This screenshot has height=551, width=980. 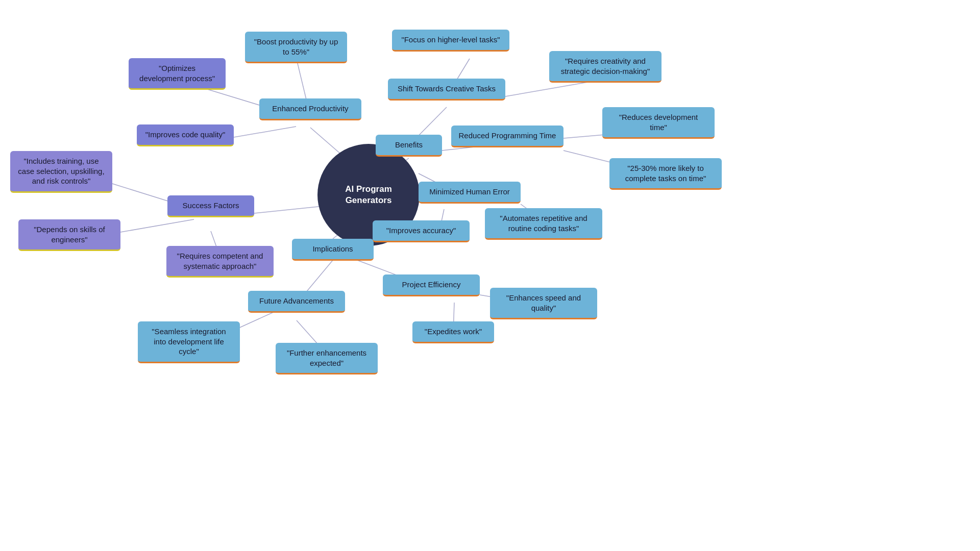 I want to click on future-label: Future Advancements, so click(x=297, y=301).